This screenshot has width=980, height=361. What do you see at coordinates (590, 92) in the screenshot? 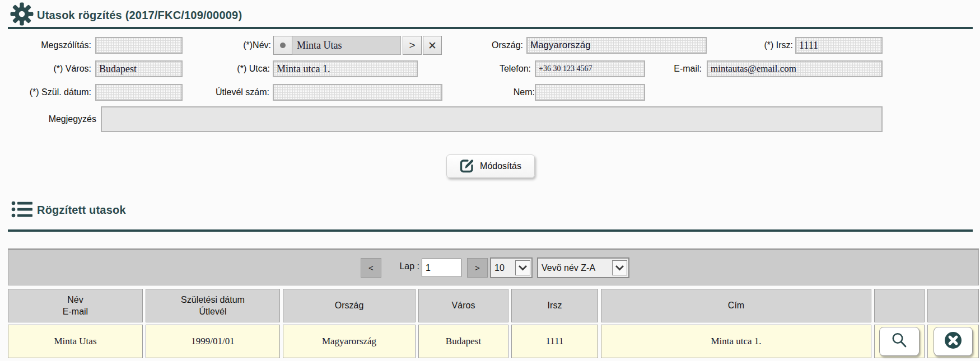
I see `nem-field` at bounding box center [590, 92].